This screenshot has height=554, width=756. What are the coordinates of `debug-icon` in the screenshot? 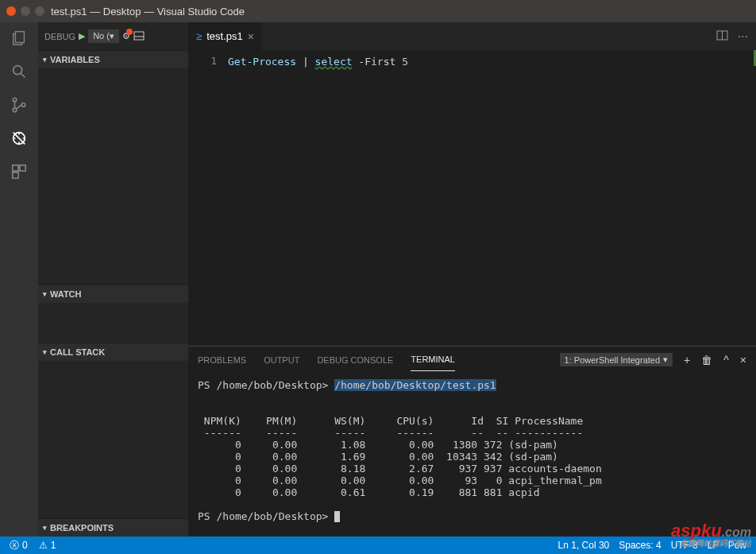 It's located at (19, 138).